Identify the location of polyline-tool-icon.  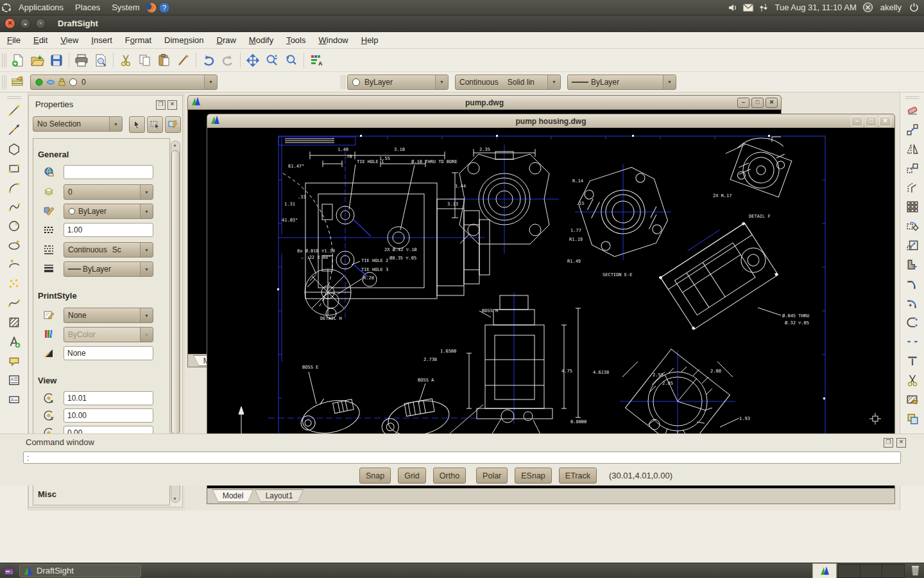
(14, 207).